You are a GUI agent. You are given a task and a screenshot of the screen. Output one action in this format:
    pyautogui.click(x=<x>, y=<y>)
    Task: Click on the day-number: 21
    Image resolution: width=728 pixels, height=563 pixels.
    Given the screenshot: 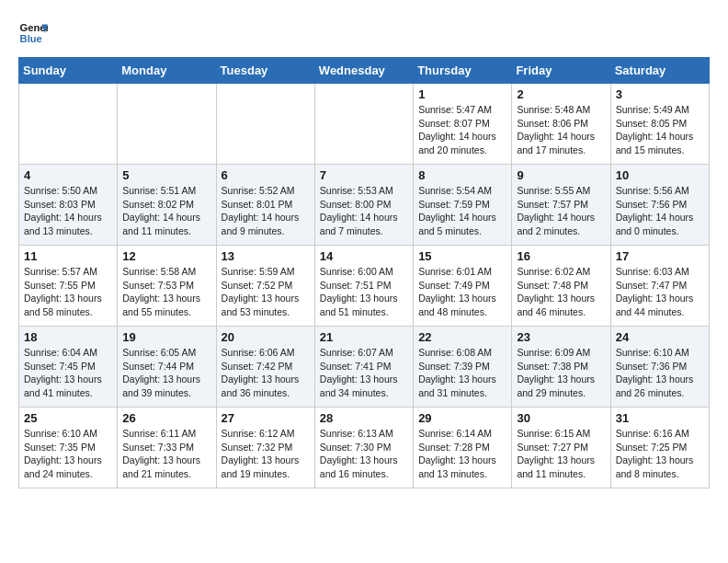 What is the action you would take?
    pyautogui.click(x=364, y=337)
    